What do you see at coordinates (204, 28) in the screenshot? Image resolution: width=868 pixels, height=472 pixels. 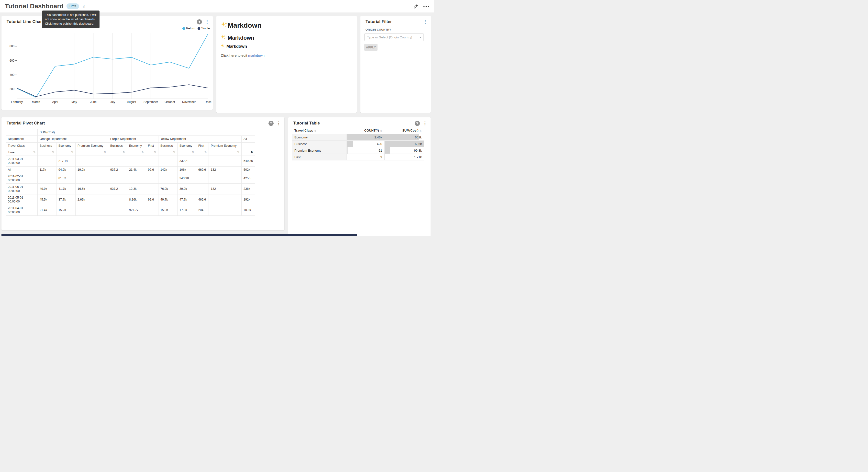 I see `legend-item-single: Single` at bounding box center [204, 28].